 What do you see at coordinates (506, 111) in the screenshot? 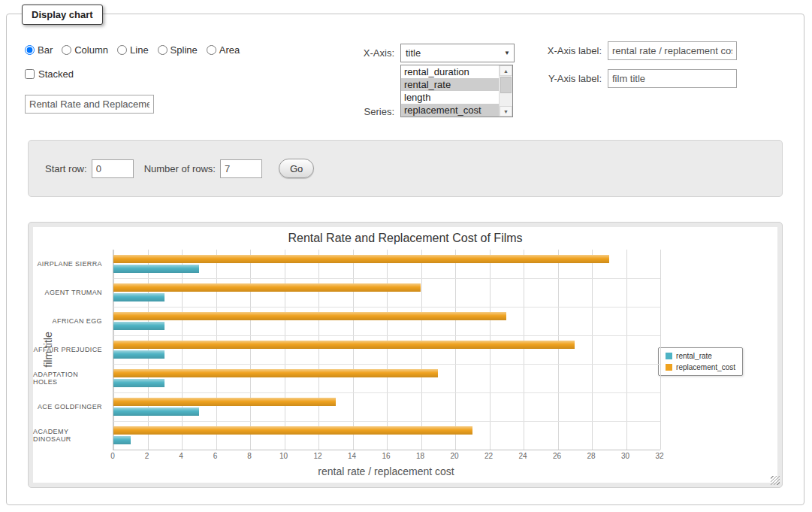
I see `scroll-down-icon: ▼` at bounding box center [506, 111].